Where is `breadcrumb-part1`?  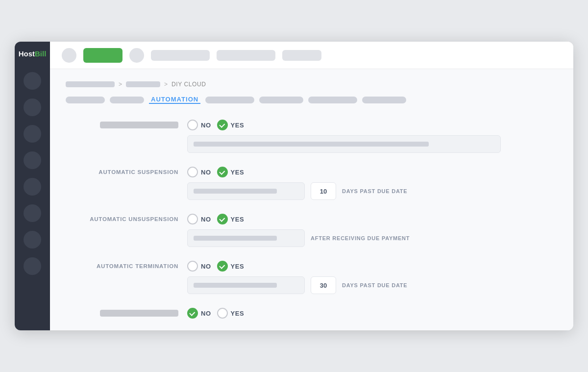 breadcrumb-part1 is located at coordinates (90, 84).